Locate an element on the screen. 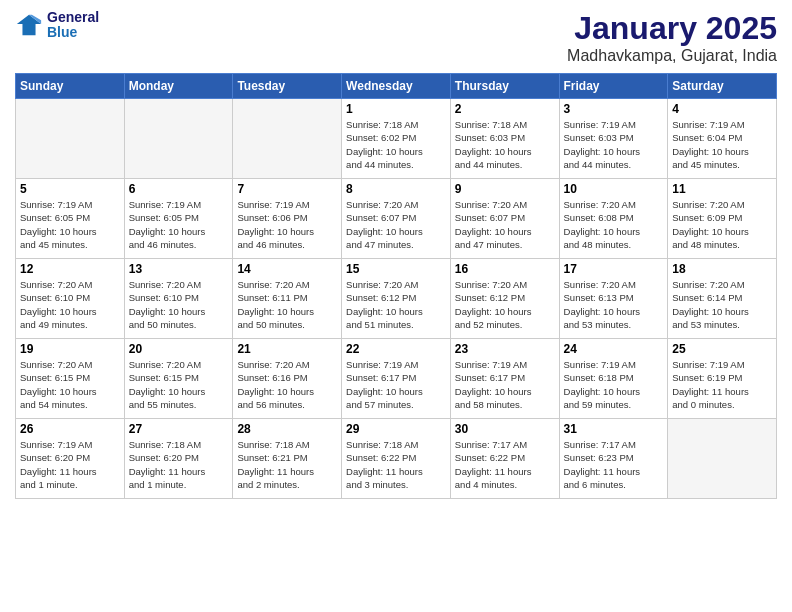 The width and height of the screenshot is (792, 612). calendar-cell: 2Sunrise: 7:18 AMSunset: 6:03 PMDaylight… is located at coordinates (504, 139).